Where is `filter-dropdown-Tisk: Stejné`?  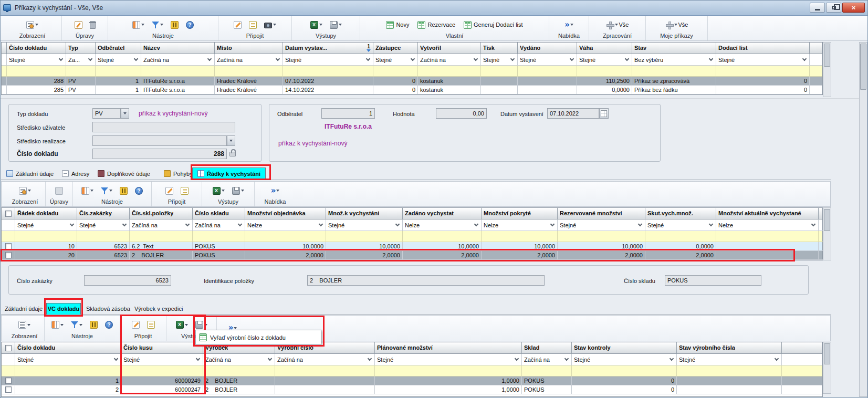 filter-dropdown-Tisk: Stejné is located at coordinates (499, 60).